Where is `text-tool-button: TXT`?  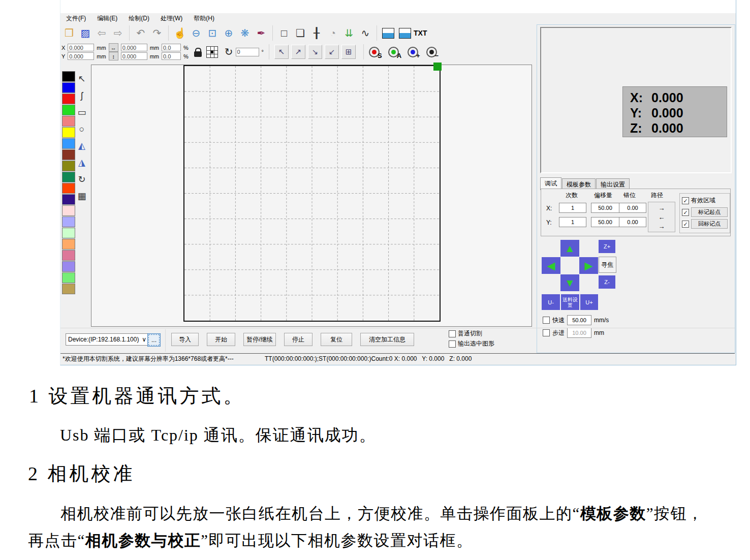
text-tool-button: TXT is located at coordinates (413, 33).